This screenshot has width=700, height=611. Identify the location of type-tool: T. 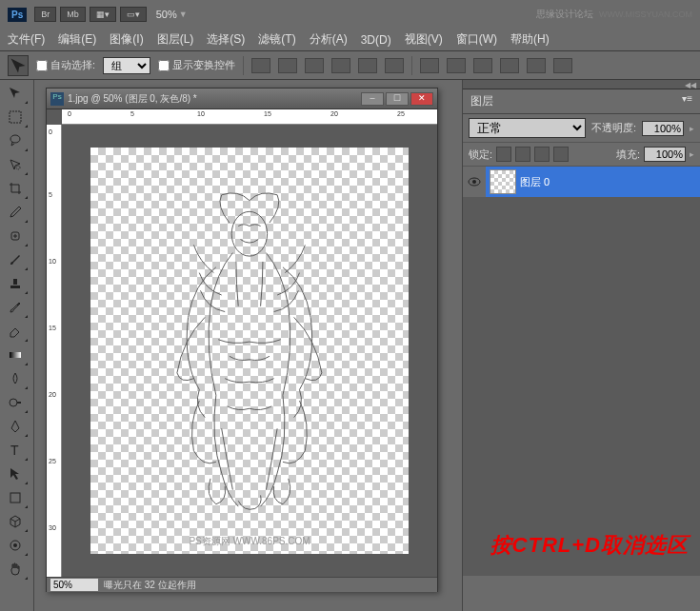
(15, 450).